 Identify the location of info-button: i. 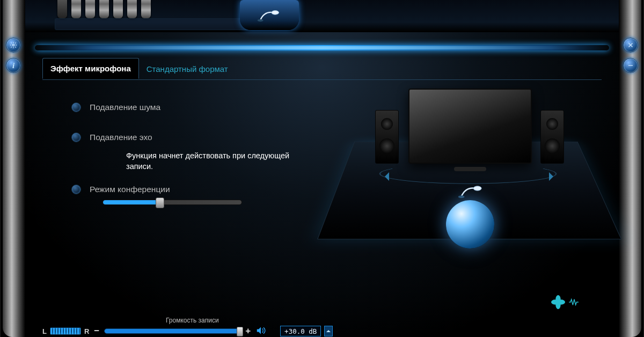
(13, 65).